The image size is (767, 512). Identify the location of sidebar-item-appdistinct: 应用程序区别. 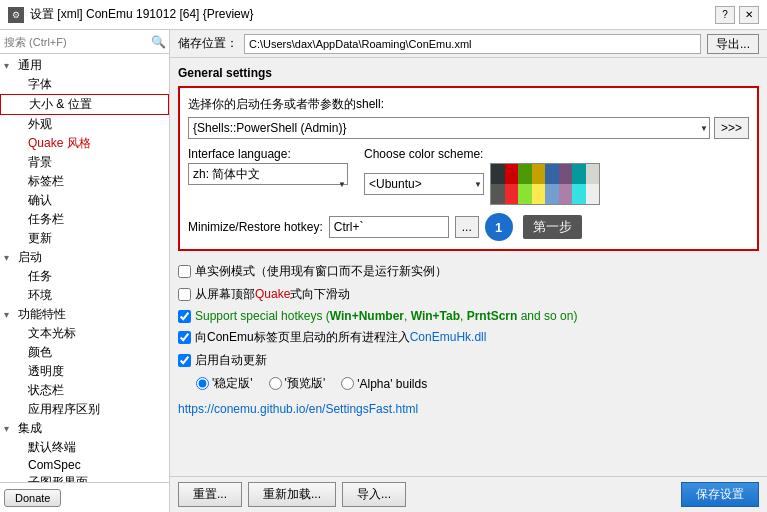
(84, 410).